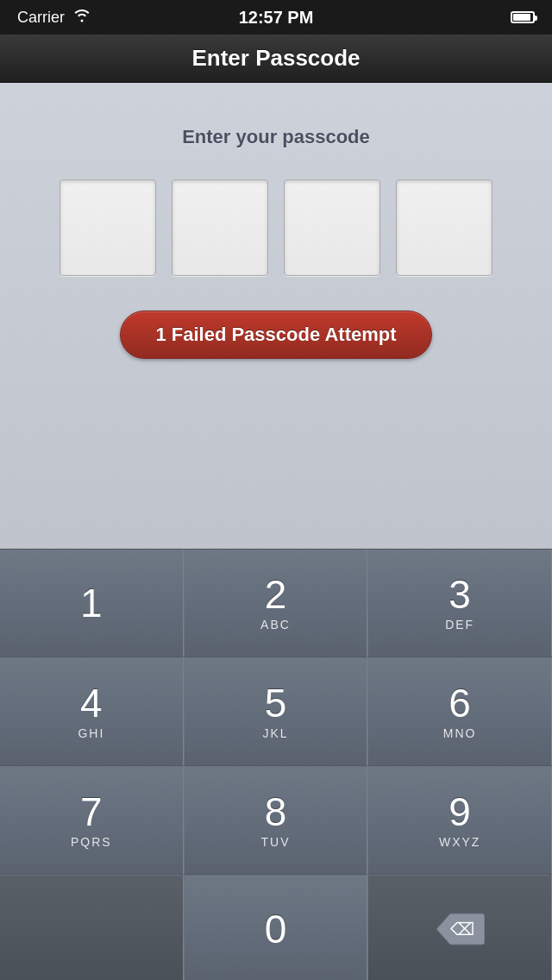 This screenshot has height=980, width=552. Describe the element at coordinates (461, 733) in the screenshot. I see `key-6-letters: MNO` at that location.